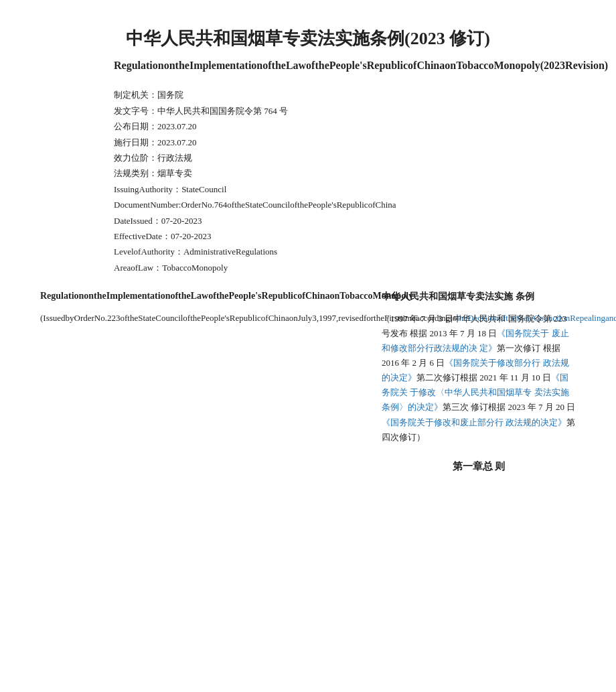 The width and height of the screenshot is (616, 692). What do you see at coordinates (483, 378) in the screenshot?
I see `right-body-part3: 第二次修订根据 2021 年 11 月 10 日` at bounding box center [483, 378].